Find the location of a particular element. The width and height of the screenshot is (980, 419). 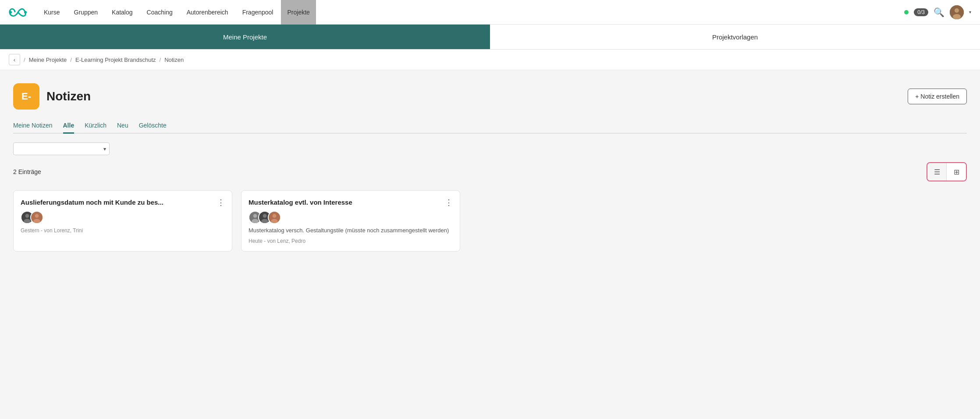

breadcrumb-sep-2: / is located at coordinates (71, 60).